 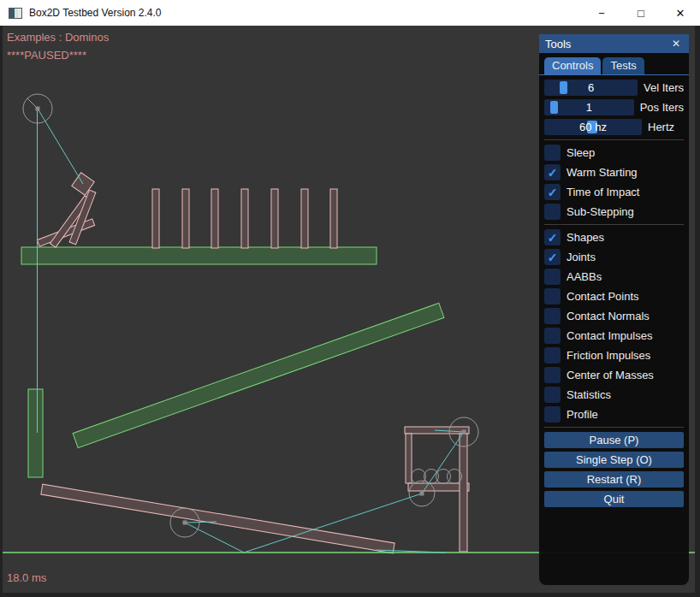 I want to click on checkbox-label: Friction Impulses, so click(x=608, y=356).